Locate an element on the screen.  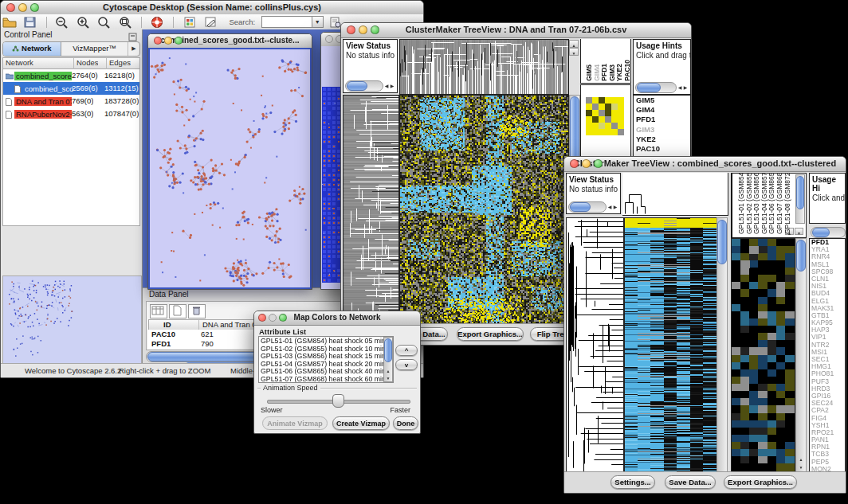
tv2-heatmap-canvas is located at coordinates (671, 345).